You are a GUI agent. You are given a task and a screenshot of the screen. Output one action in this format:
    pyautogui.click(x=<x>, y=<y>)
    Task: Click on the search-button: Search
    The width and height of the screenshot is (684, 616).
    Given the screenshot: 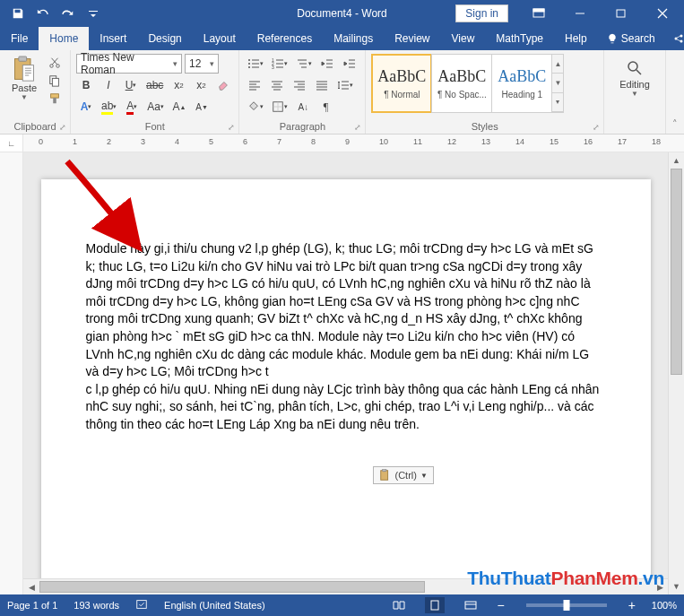 What is the action you would take?
    pyautogui.click(x=631, y=39)
    